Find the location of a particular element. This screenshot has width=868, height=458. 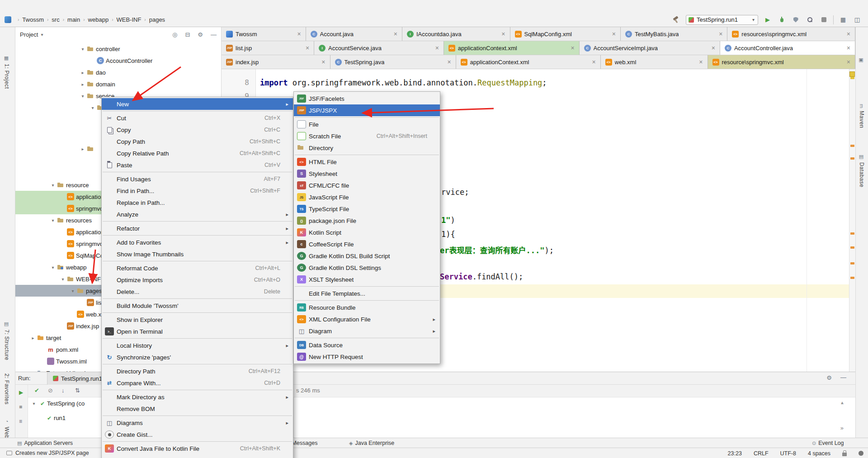

project-tree-row: ▸ domain is located at coordinates (118, 84).